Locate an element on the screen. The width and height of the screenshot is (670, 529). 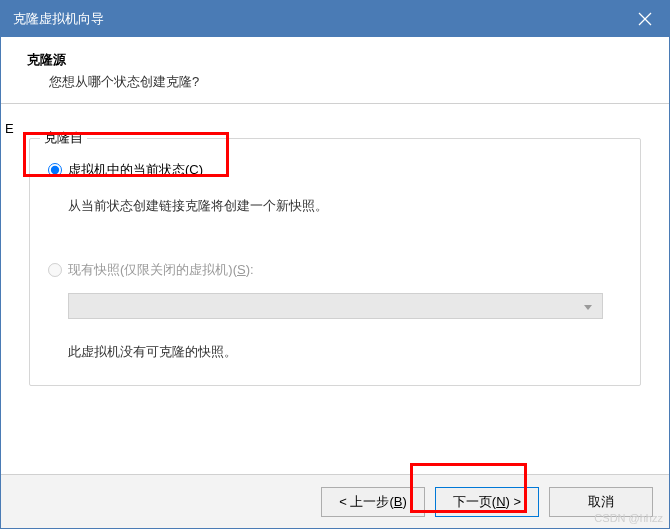
close-button is located at coordinates (645, 19).